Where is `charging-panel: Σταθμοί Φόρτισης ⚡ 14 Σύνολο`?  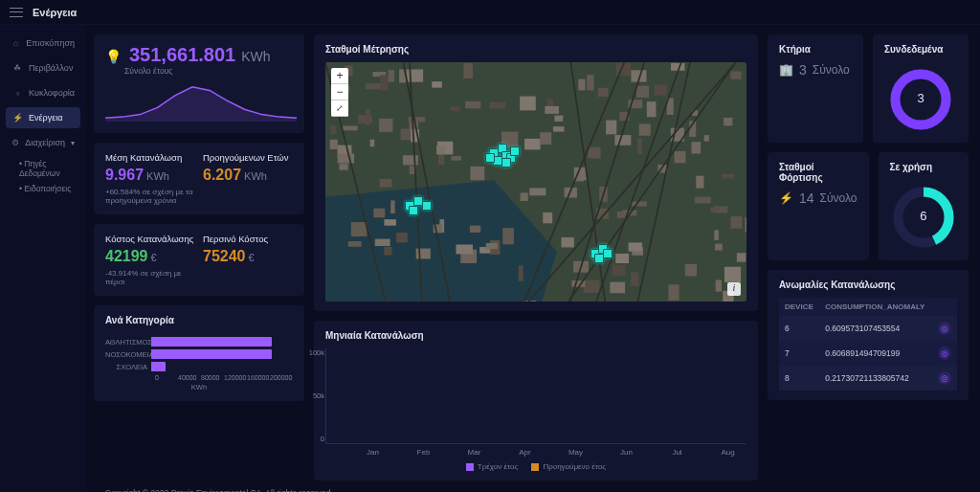
charging-panel: Σταθμοί Φόρτισης ⚡ 14 Σύνολο is located at coordinates (818, 207).